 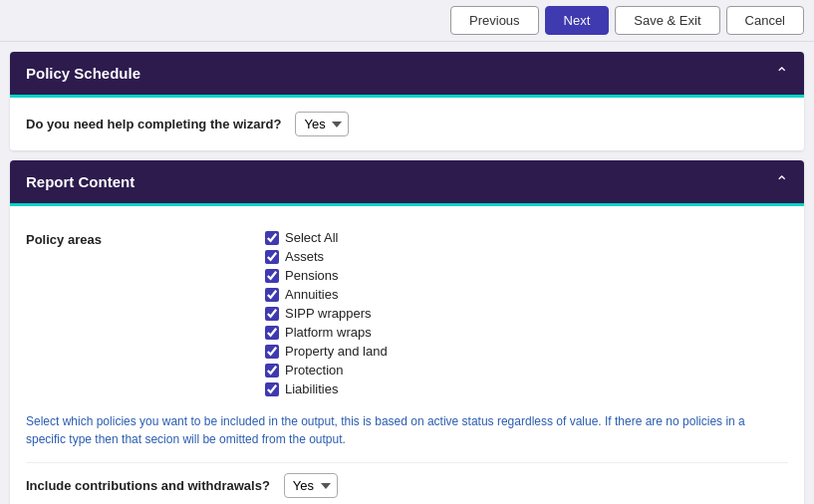 What do you see at coordinates (327, 351) in the screenshot?
I see `checkbox-item-property-and-land: Property and land` at bounding box center [327, 351].